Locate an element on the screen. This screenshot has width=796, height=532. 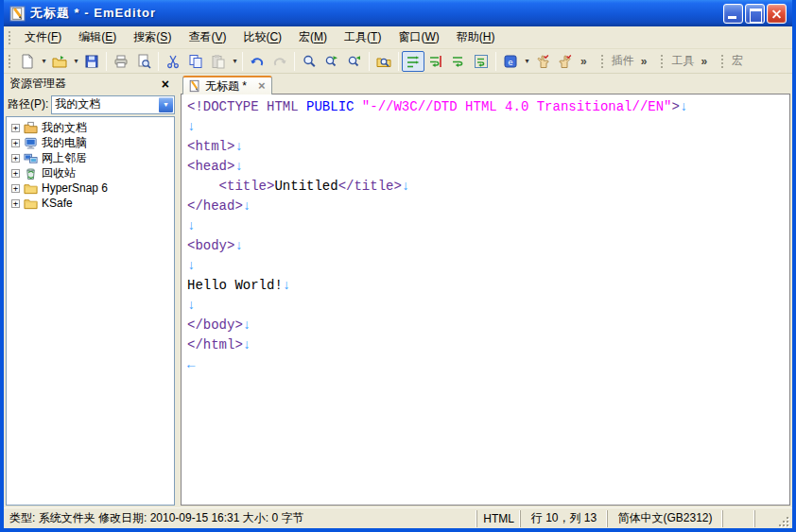
tools-toolbar: 工具» is located at coordinates (684, 60).